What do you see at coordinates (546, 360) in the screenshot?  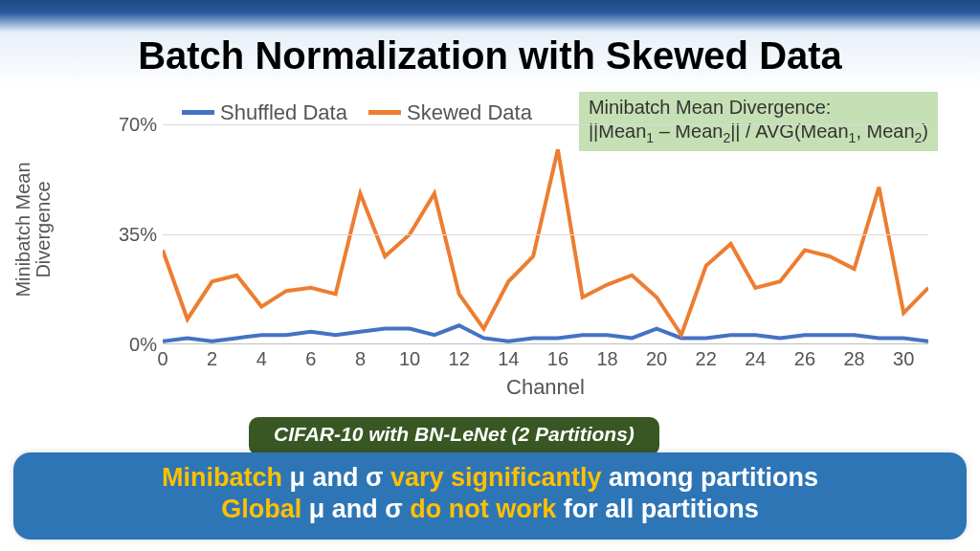 I see `x-ticks: 024681012141618202224262830` at bounding box center [546, 360].